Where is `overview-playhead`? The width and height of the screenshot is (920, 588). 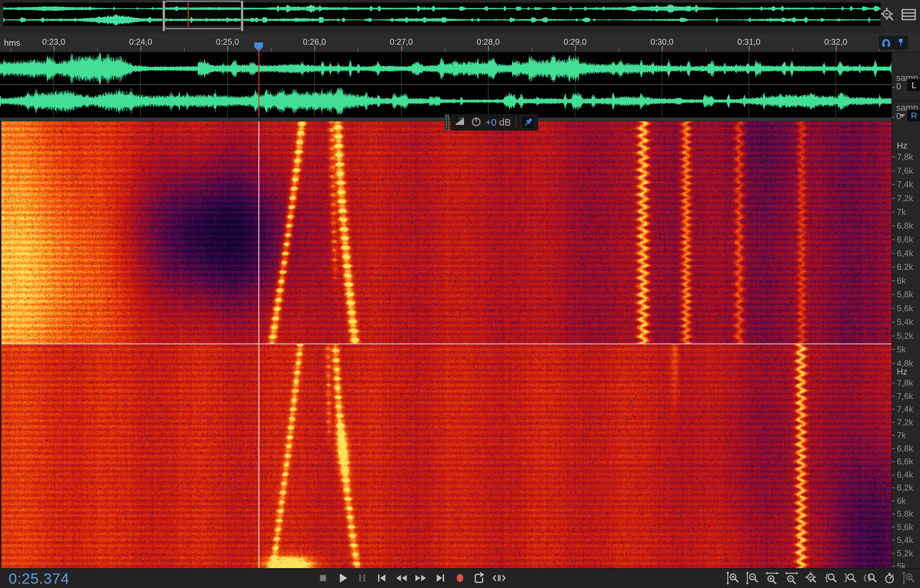
overview-playhead is located at coordinates (188, 15).